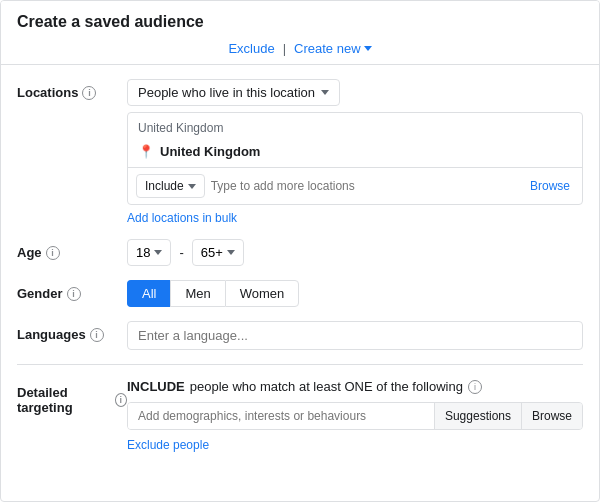 This screenshot has width=600, height=502. Describe the element at coordinates (158, 252) in the screenshot. I see `age-min-chevron-icon` at that location.